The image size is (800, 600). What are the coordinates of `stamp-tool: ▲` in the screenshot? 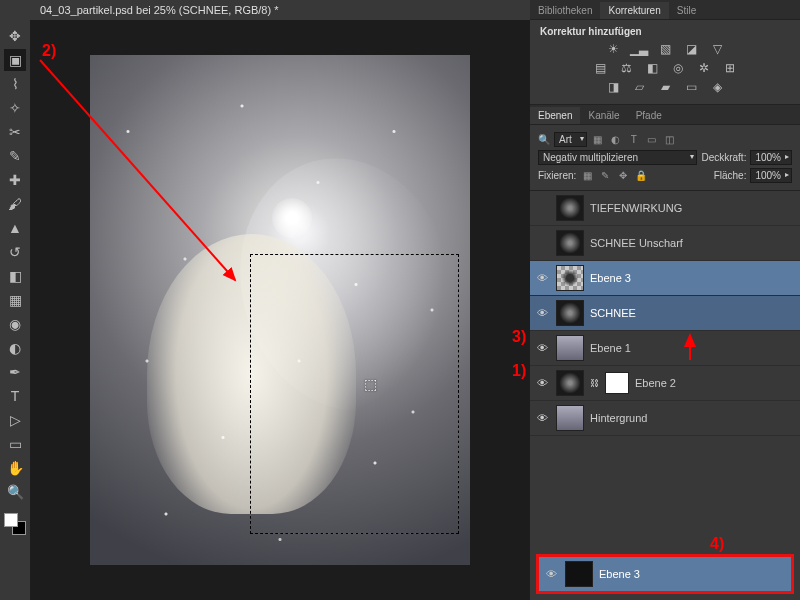 It's located at (15, 228).